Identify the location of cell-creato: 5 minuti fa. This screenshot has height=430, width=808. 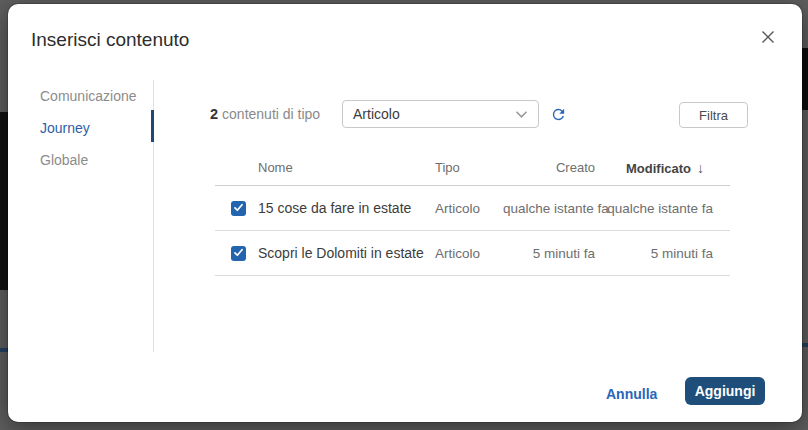
(549, 254).